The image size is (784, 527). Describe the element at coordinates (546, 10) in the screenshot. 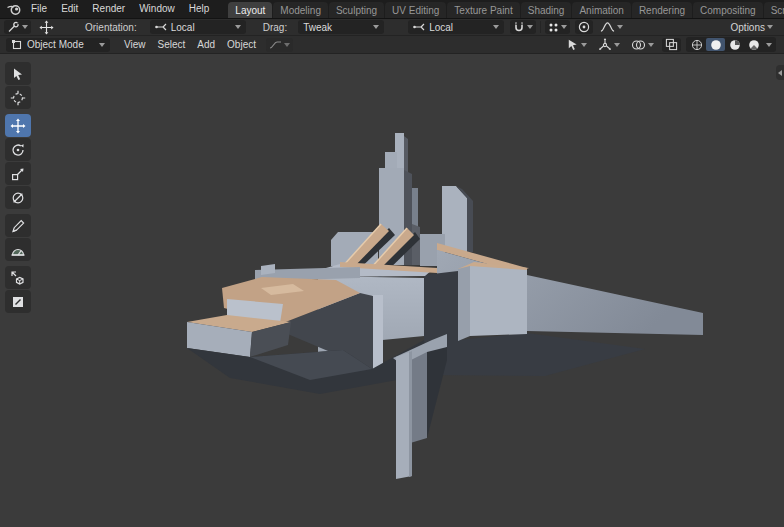

I see `tab-shading: Shading` at that location.